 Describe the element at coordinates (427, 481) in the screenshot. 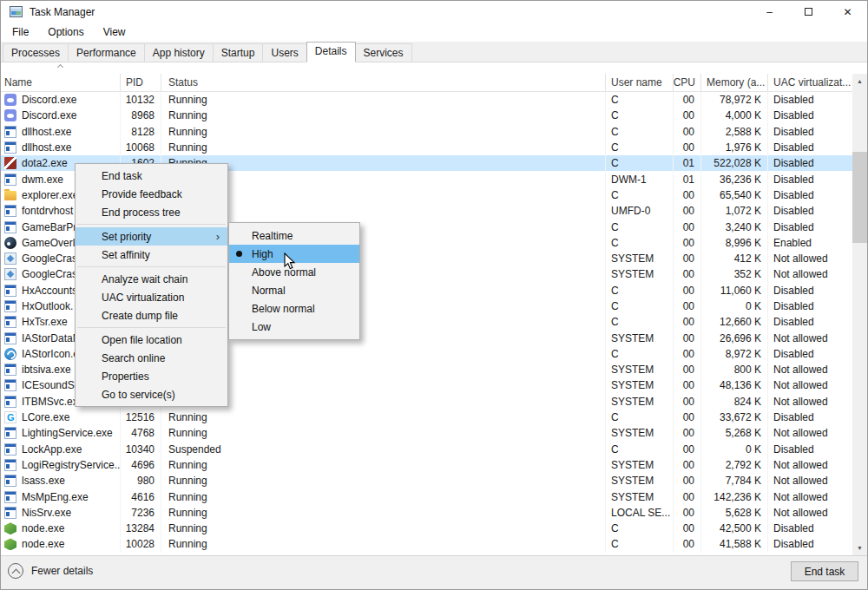

I see `table-row: lsass.exe980RunningSYSTEM007,784 KNot al…` at that location.